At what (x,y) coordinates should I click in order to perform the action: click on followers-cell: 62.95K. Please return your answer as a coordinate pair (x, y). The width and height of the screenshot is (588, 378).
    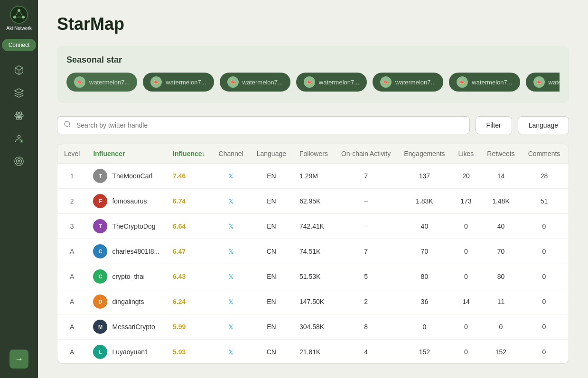
    Looking at the image, I should click on (314, 201).